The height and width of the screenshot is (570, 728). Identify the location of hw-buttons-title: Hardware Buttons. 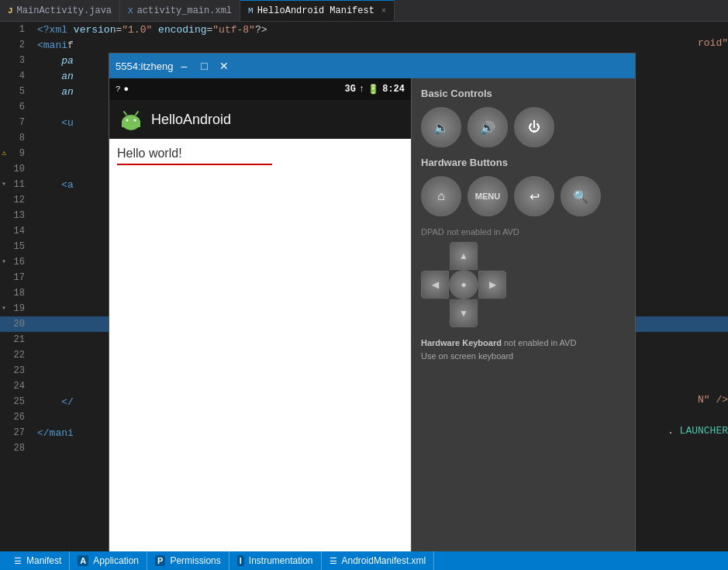
(523, 163).